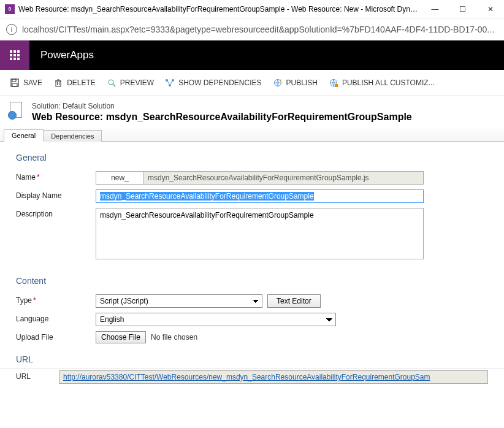  Describe the element at coordinates (252, 135) in the screenshot. I see `tab-strip: General Dependencies` at that location.